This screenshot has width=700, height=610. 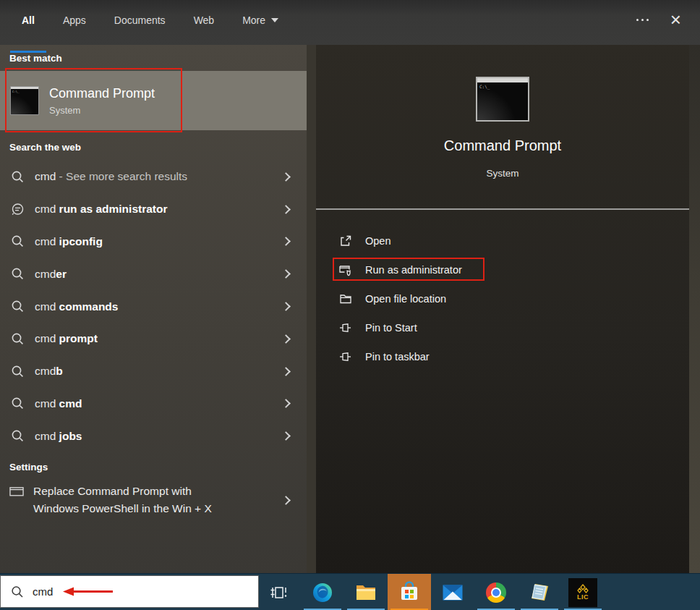 What do you see at coordinates (539, 592) in the screenshot?
I see `notepad-icon` at bounding box center [539, 592].